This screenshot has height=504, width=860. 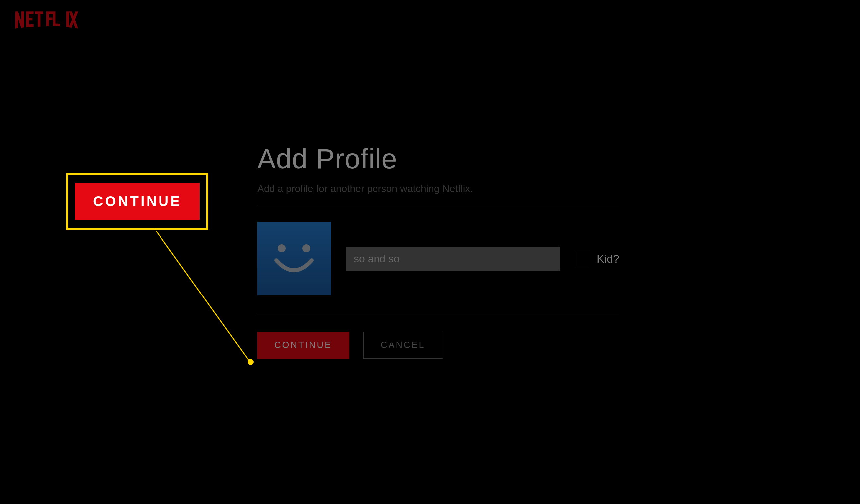 I want to click on avatar-eye-right, so click(x=306, y=248).